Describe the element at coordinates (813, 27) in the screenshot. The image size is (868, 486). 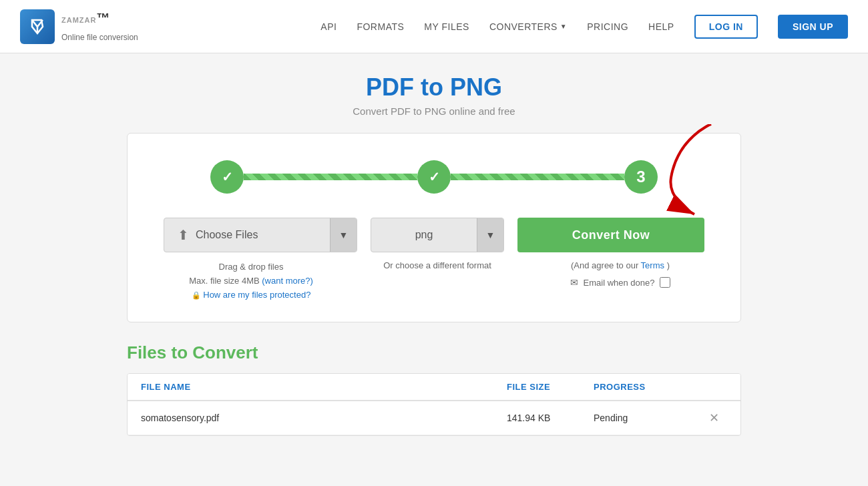
I see `signup-button: SIGN UP` at that location.